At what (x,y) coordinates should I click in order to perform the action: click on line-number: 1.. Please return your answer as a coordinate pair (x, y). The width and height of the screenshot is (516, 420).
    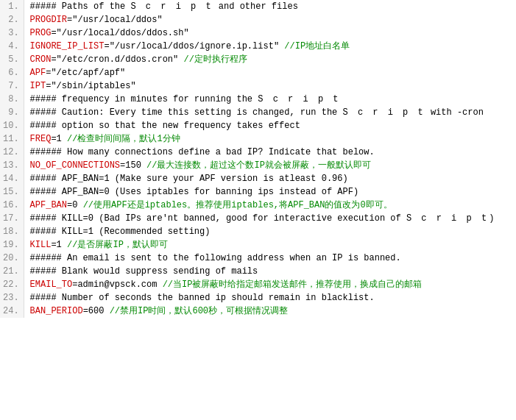
    Looking at the image, I should click on (12, 7).